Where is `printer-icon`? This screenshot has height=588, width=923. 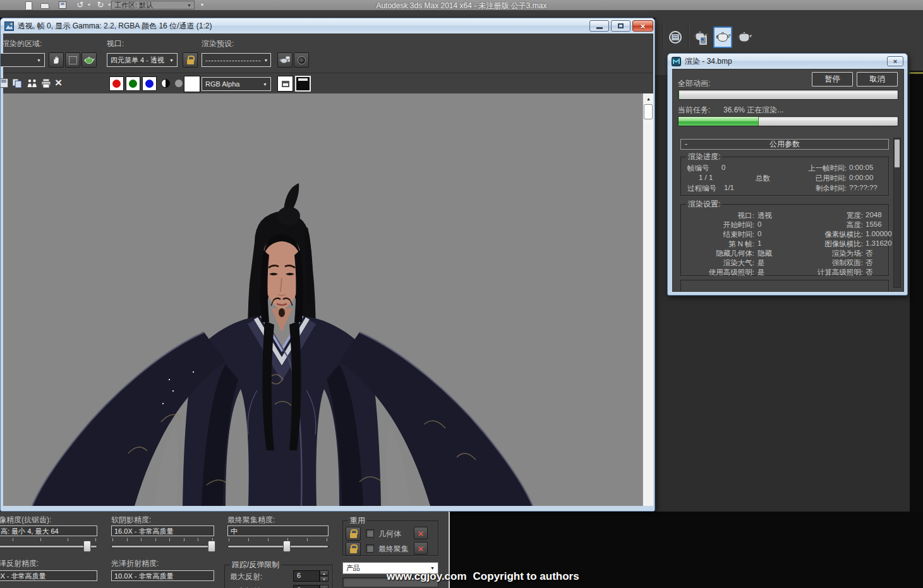
printer-icon is located at coordinates (46, 83).